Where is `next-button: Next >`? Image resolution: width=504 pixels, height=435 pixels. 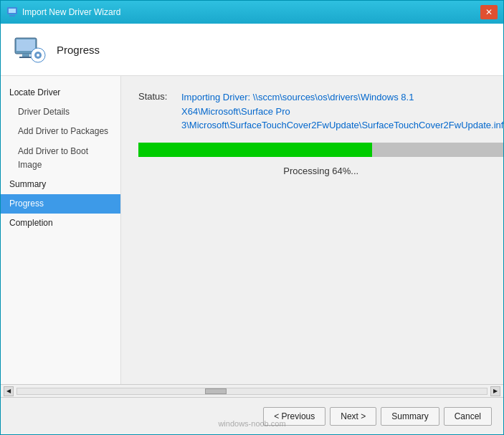 next-button: Next > is located at coordinates (353, 416).